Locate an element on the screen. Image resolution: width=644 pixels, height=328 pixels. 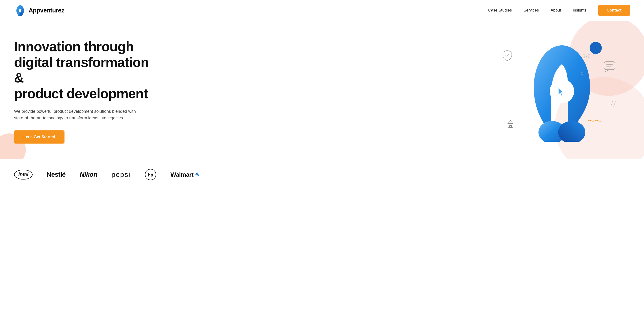
contact-button: Contact is located at coordinates (614, 11).